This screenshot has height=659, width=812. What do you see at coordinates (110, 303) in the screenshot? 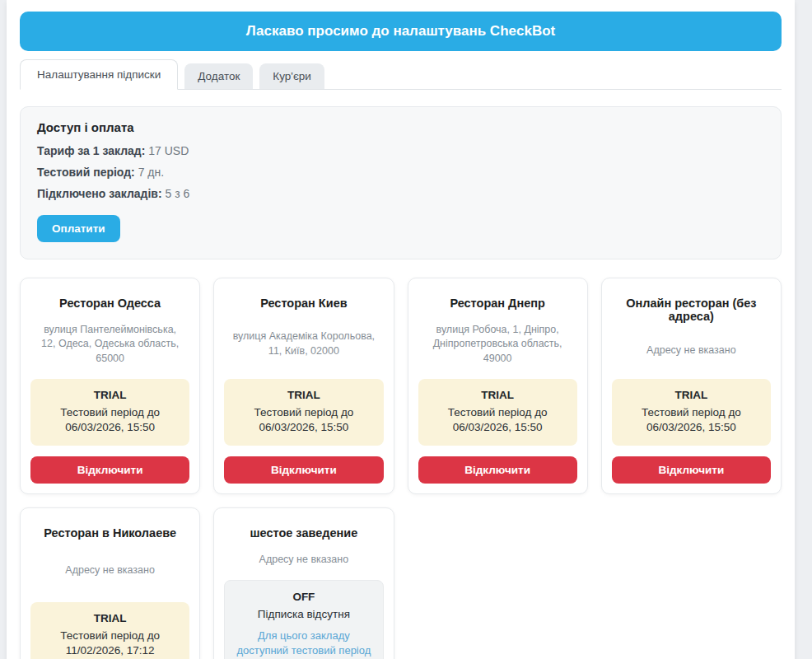
I see `establishment-name: Ресторан Одесса` at bounding box center [110, 303].